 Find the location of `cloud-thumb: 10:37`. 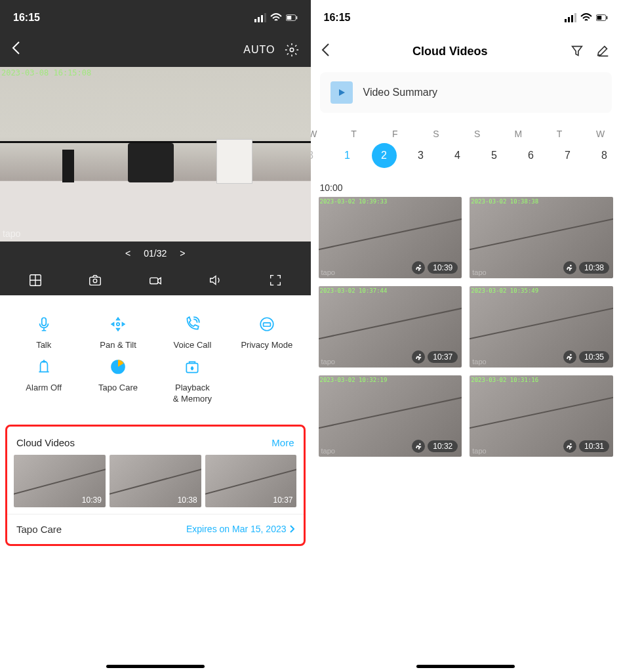

cloud-thumb: 10:37 is located at coordinates (251, 481).